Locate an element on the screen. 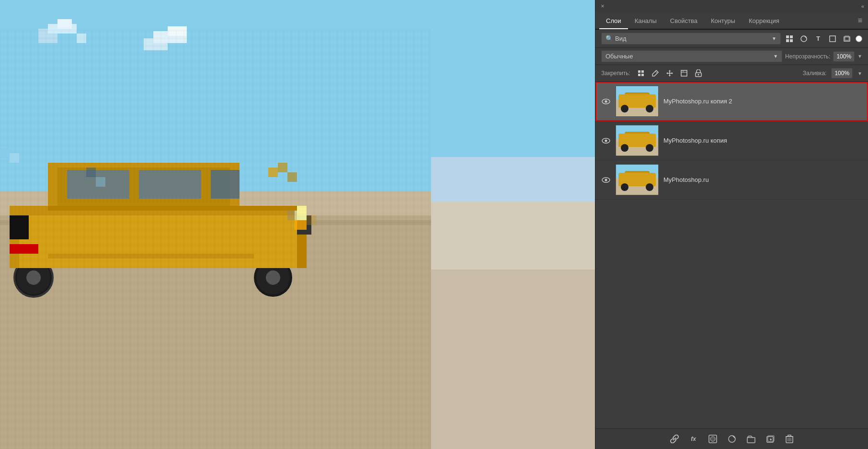 The height and width of the screenshot is (449, 868). lock-brush-icon is located at coordinates (655, 73).